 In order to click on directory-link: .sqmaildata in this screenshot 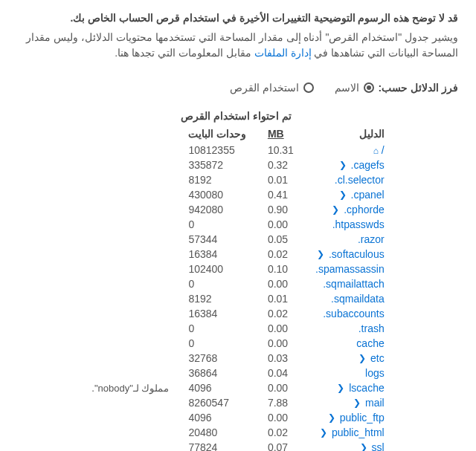, I will do `click(358, 299)`.